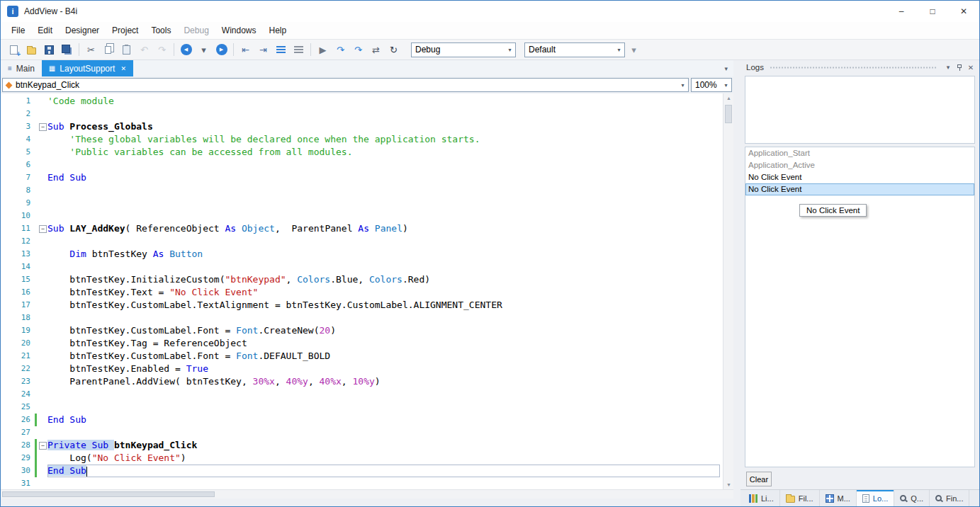 The image size is (980, 507). What do you see at coordinates (728, 98) in the screenshot?
I see `scroll-up-icon: ▲` at bounding box center [728, 98].